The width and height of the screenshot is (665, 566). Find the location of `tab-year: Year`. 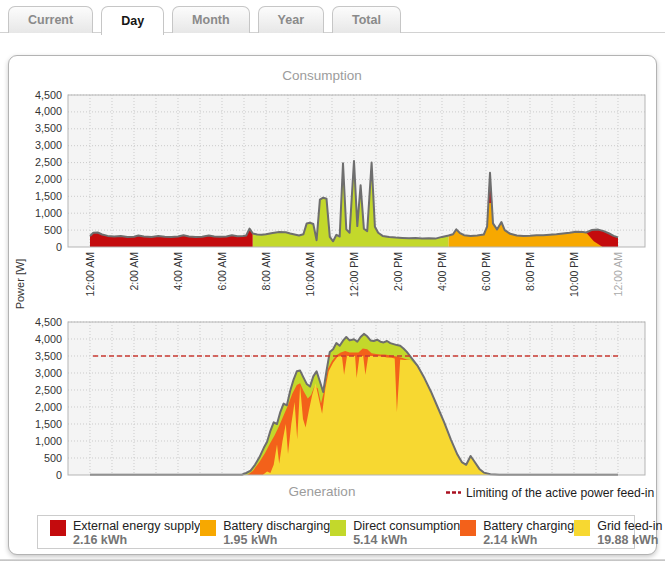

tab-year: Year is located at coordinates (291, 20).